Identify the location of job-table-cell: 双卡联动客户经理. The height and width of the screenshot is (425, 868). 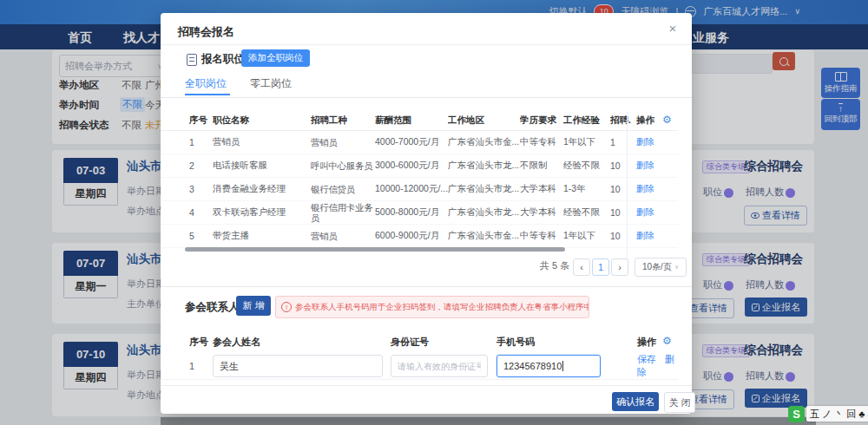
(262, 212).